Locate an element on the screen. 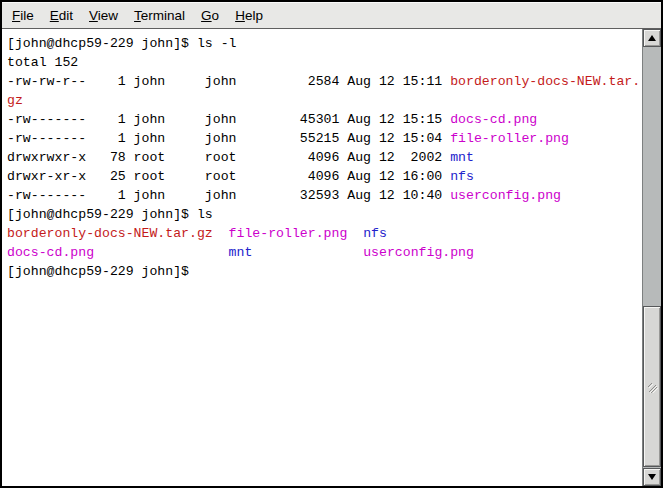 The image size is (663, 488). terminal-line: drwxr-xr-x 25 root root 4096 Aug 12 16:0… is located at coordinates (324, 176).